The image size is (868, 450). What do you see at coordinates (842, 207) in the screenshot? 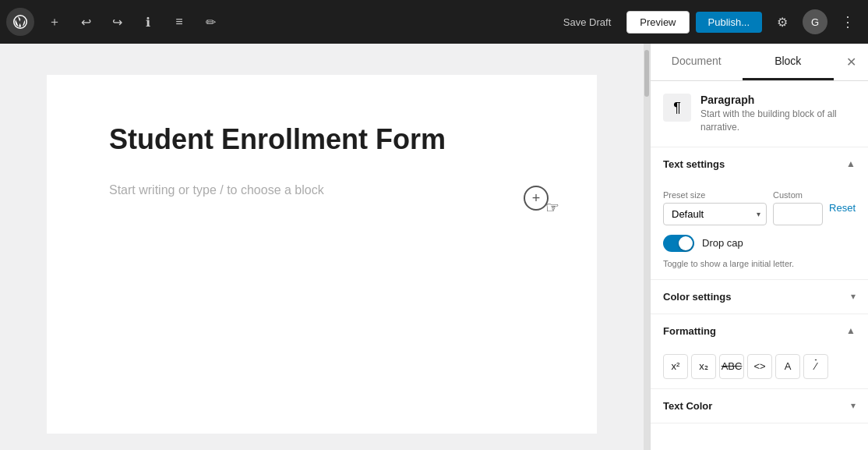
I see `reset-col: Reset` at bounding box center [842, 207].